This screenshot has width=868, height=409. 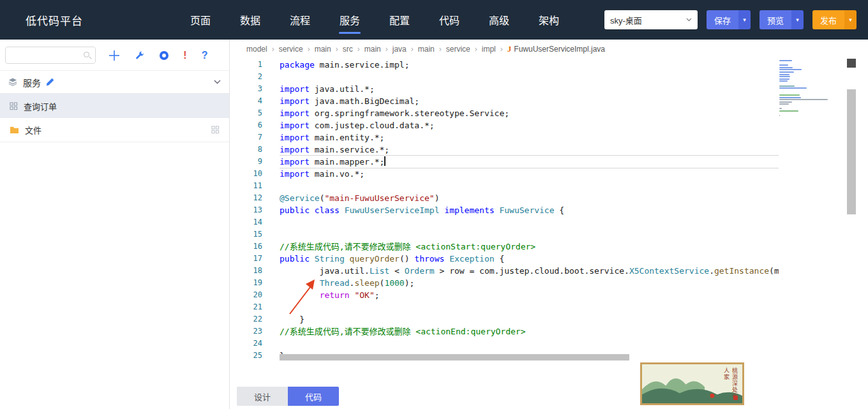 I want to click on line-number: 6, so click(x=246, y=125).